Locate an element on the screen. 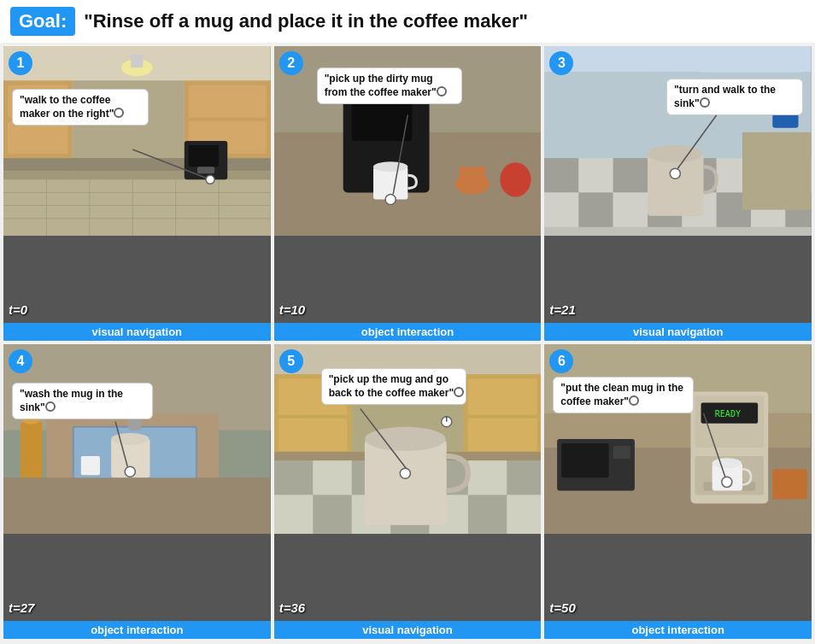  scene-3-svg is located at coordinates (678, 141).